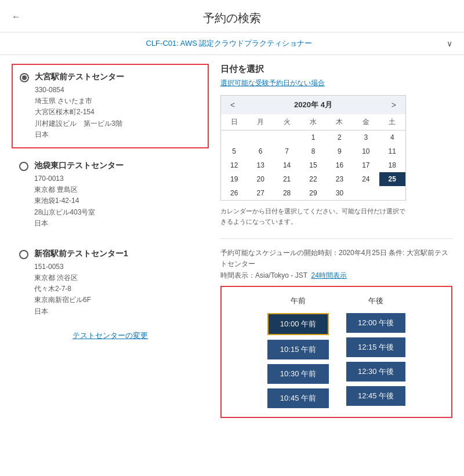  Describe the element at coordinates (313, 217) in the screenshot. I see `calendar-note: カレンダーから日付を選択してください。可能な日付だけ選択できるようになっています…` at that location.